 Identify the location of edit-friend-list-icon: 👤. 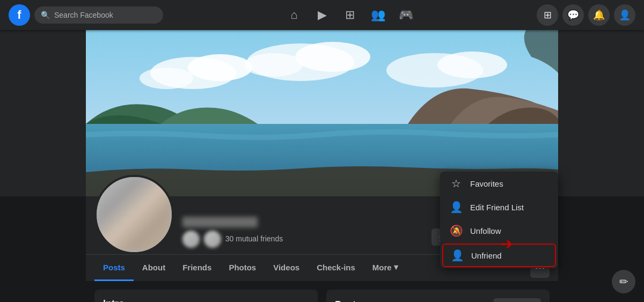
(456, 207).